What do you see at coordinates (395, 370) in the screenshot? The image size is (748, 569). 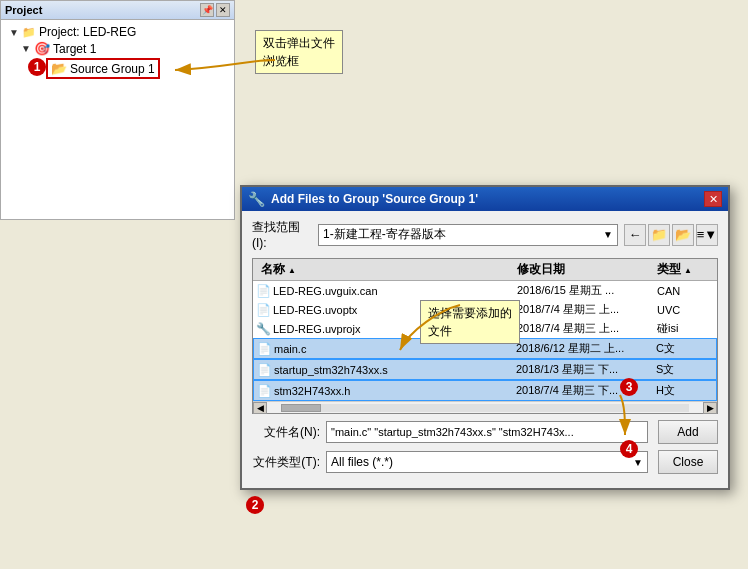 I see `file-name: startup_stm32h743xx.s` at bounding box center [395, 370].